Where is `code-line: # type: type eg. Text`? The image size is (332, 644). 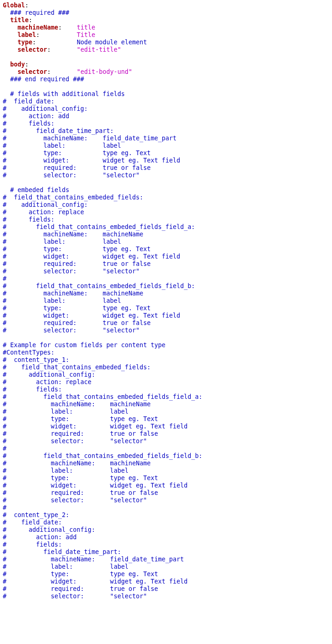 code-line: # type: type eg. Text is located at coordinates (80, 574).